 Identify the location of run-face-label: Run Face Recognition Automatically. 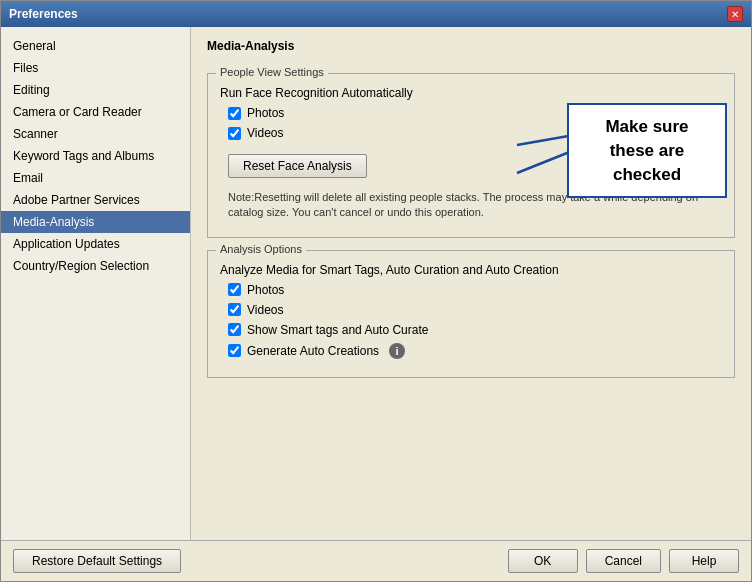
(471, 93).